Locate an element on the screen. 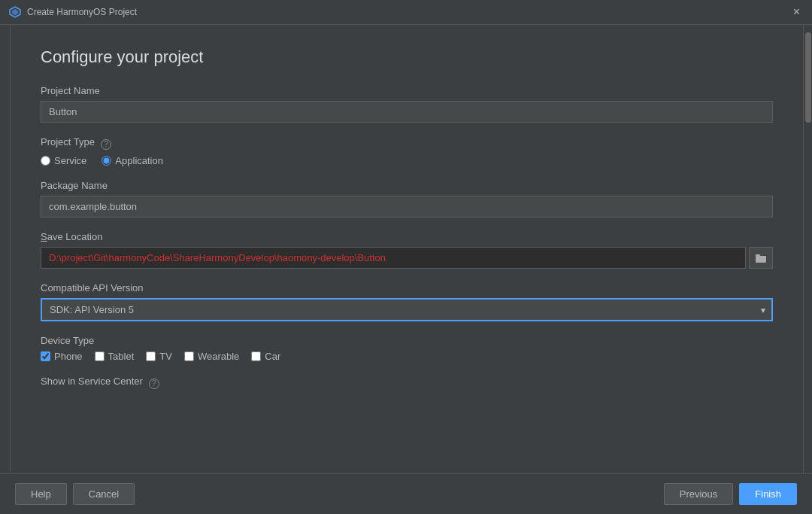 The width and height of the screenshot is (812, 514). package-name-section: Package Name is located at coordinates (407, 199).